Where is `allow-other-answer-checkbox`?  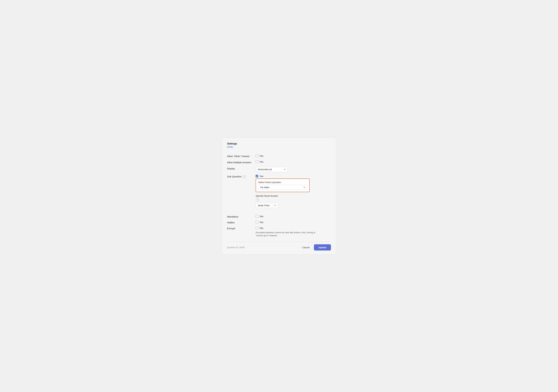
allow-other-answer-checkbox is located at coordinates (257, 156).